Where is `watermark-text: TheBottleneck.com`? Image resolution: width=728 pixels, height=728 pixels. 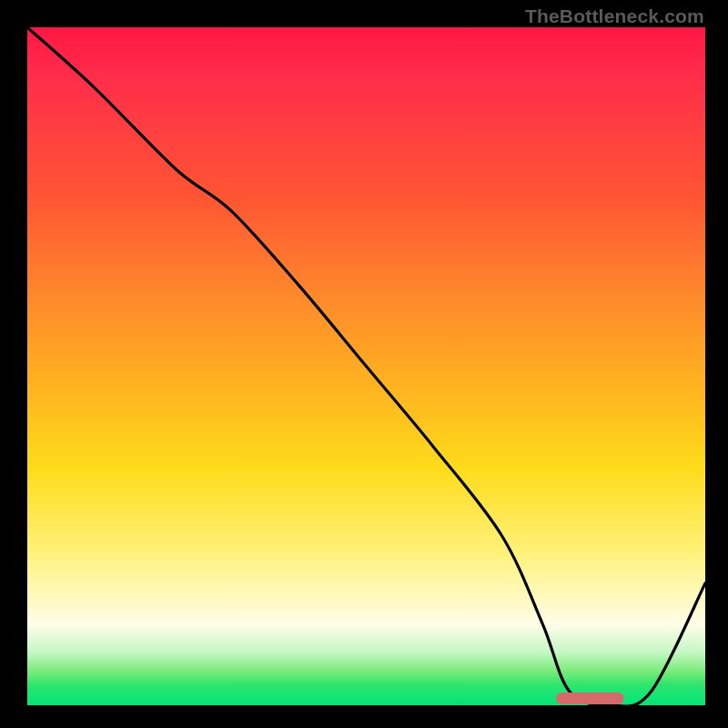 watermark-text: TheBottleneck.com is located at coordinates (615, 16).